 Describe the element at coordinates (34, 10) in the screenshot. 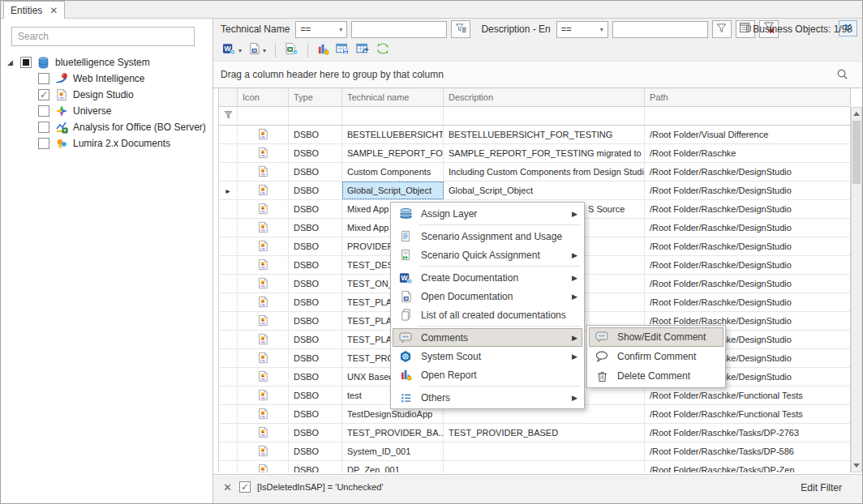

I see `tab-entities: Entities ✕` at that location.